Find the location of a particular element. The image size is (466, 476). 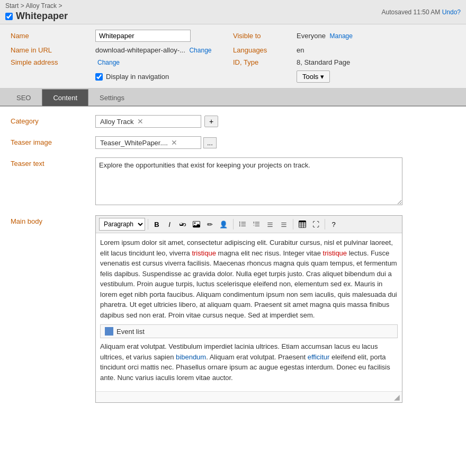

person-btn: 👤 is located at coordinates (223, 224).